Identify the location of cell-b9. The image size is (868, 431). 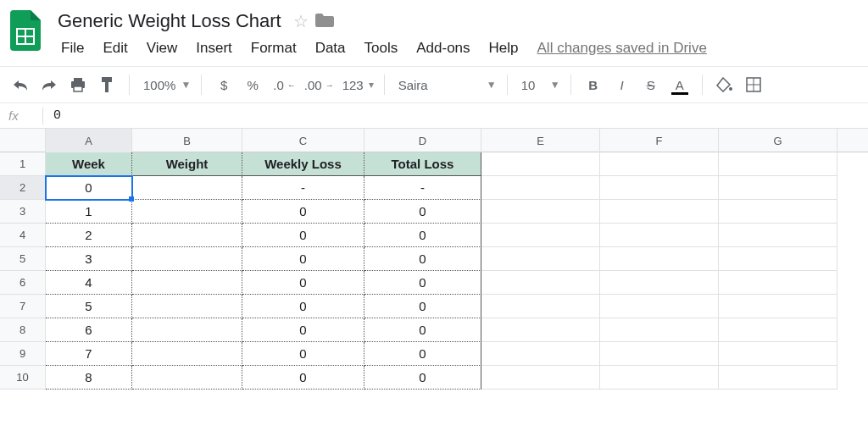
(187, 354).